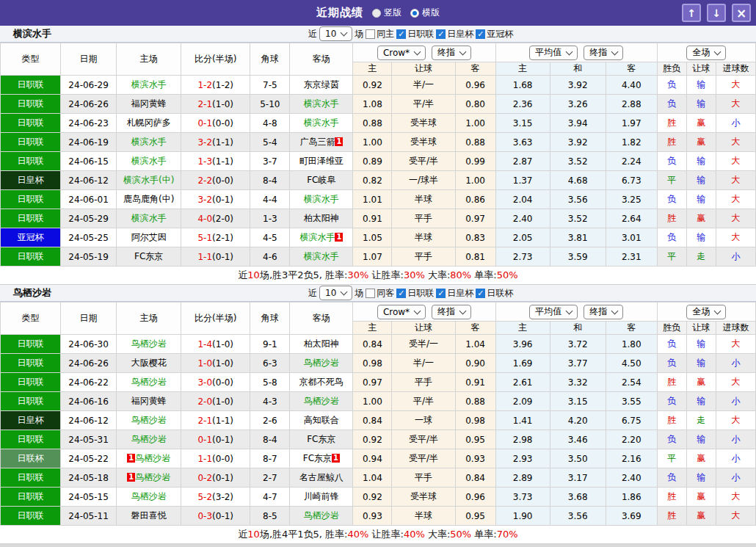 The height and width of the screenshot is (547, 756). I want to click on record-summary: 近10场,胜3平2负5, 胜率:30% 让胜率:30% 大率:80% 单率:50…, so click(378, 276).